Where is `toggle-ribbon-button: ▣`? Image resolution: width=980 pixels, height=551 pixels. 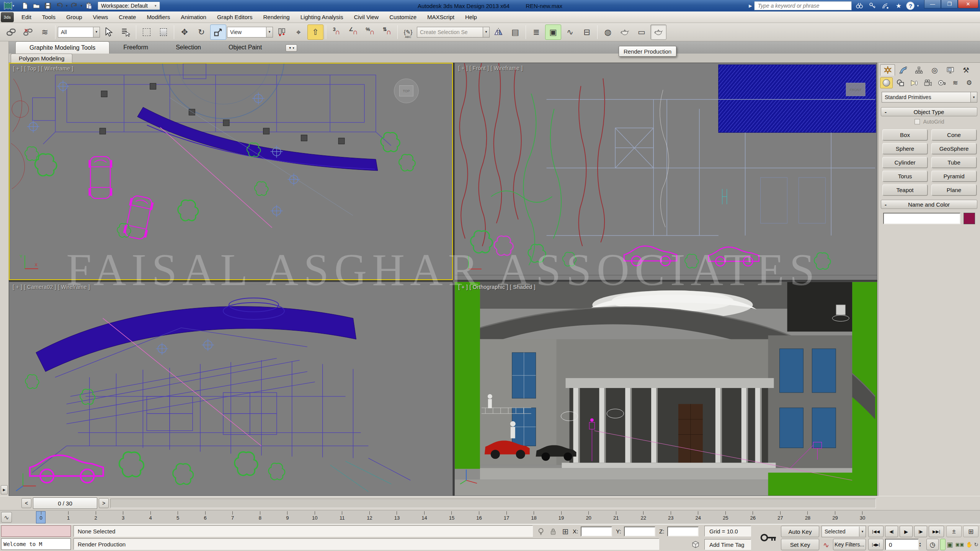
toggle-ribbon-button: ▣ is located at coordinates (553, 32).